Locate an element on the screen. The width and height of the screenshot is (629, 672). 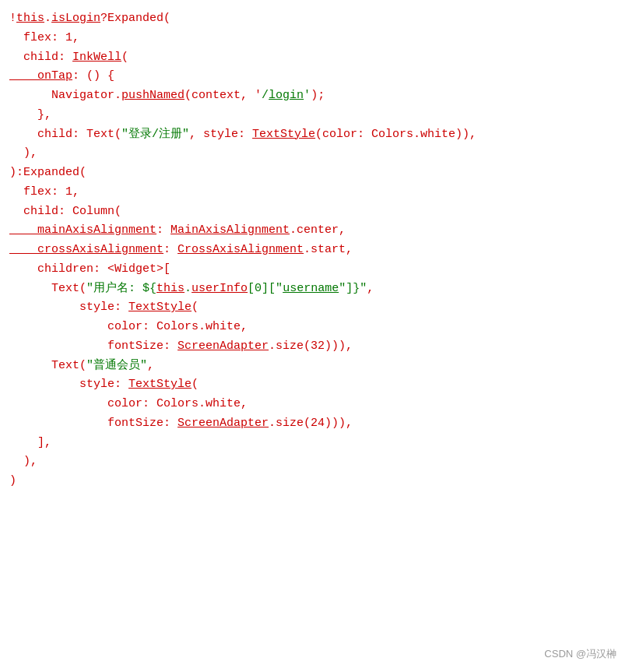
code-text: (context, ' is located at coordinates (223, 95).